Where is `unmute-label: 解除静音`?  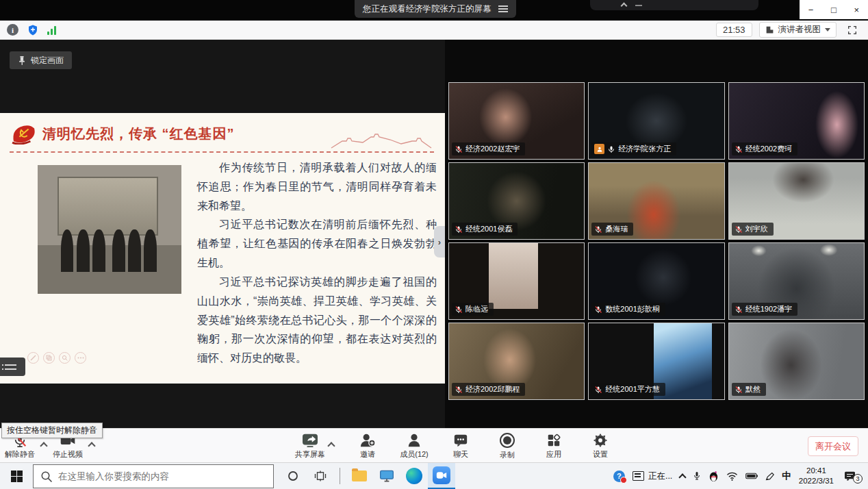 unmute-label: 解除静音 is located at coordinates (20, 455).